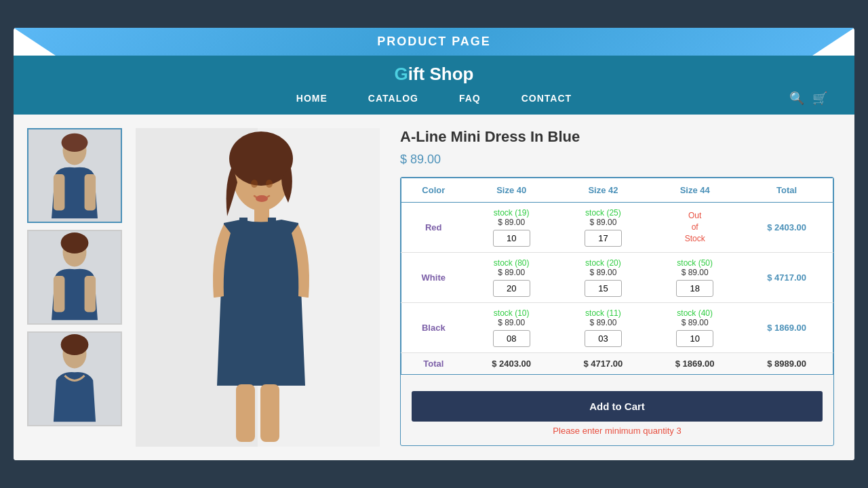 This screenshot has height=488, width=868. Describe the element at coordinates (604, 228) in the screenshot. I see `size42-red: stock (25) $ 89.00` at that location.